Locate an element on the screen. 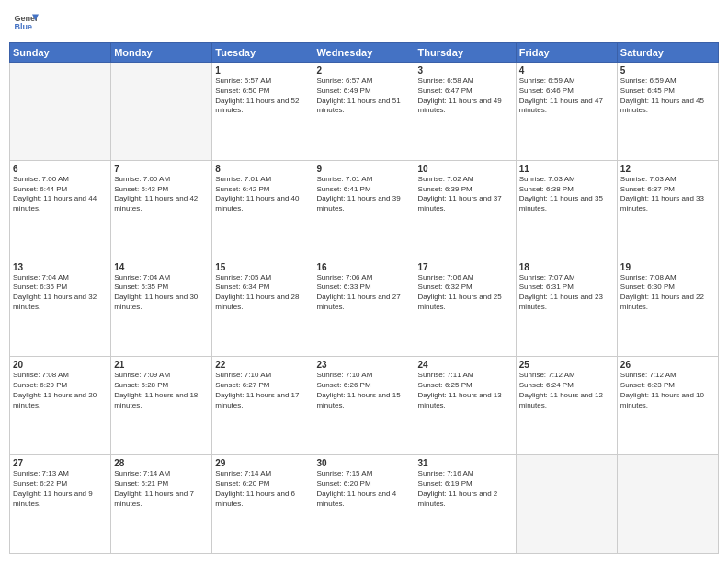 This screenshot has width=728, height=563. calendar-cell: 20Sunrise: 7:08 AM Sunset: 6:29 PM Dayli… is located at coordinates (61, 407).